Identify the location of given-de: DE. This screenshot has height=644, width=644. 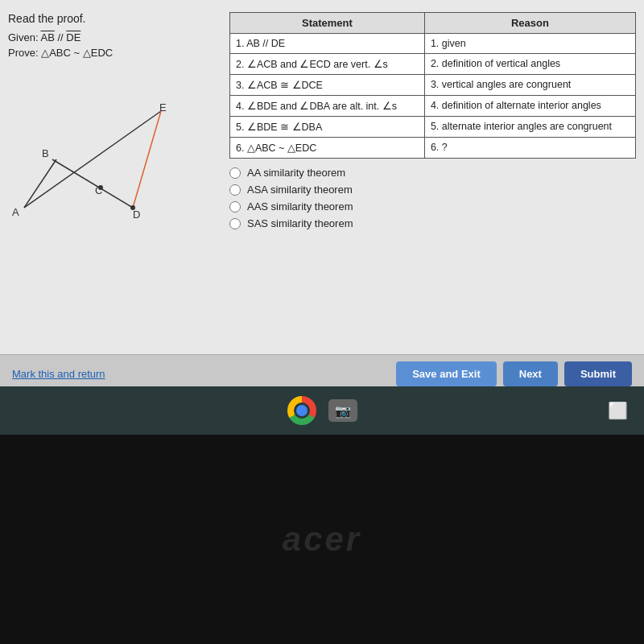
(73, 37).